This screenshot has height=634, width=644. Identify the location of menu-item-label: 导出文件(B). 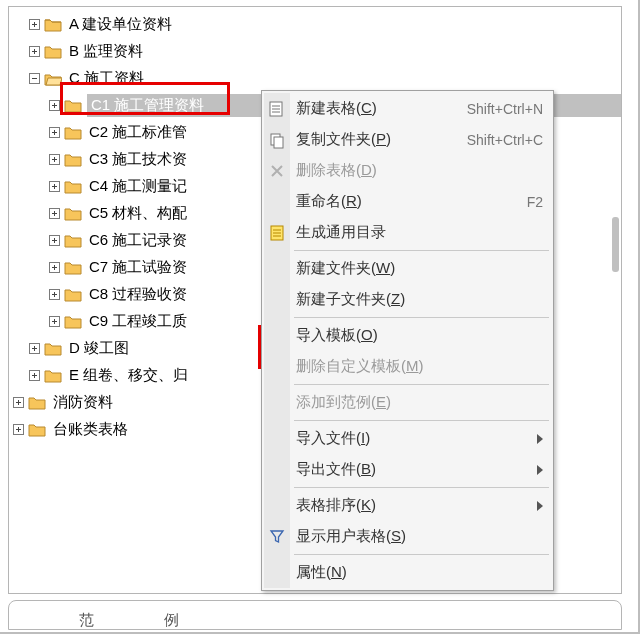
(336, 468).